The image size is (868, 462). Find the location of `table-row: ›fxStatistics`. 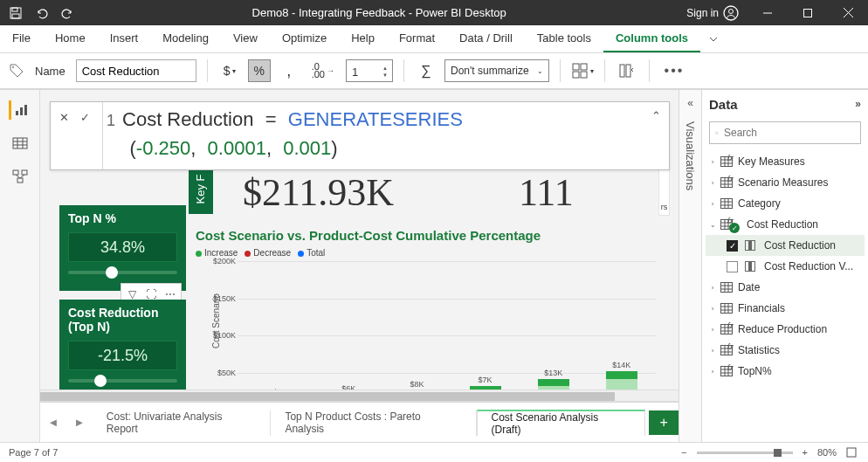

table-row: ›fxStatistics is located at coordinates (785, 350).